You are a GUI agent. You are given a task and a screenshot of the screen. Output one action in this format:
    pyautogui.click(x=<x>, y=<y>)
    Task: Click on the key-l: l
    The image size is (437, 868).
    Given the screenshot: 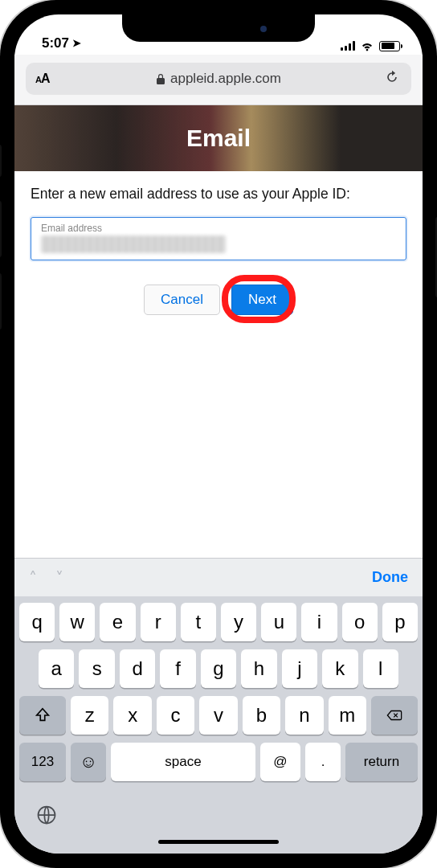 What is the action you would take?
    pyautogui.click(x=381, y=669)
    